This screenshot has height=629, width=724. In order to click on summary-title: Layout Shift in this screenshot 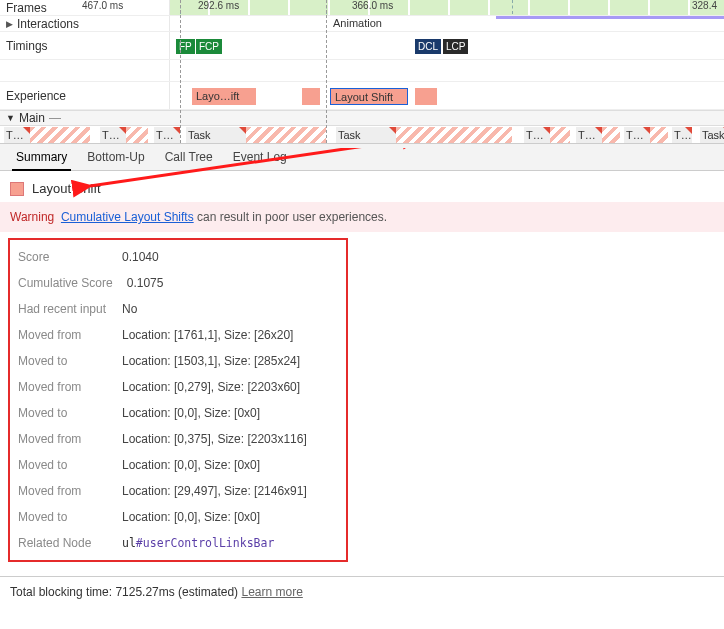, I will do `click(66, 188)`.